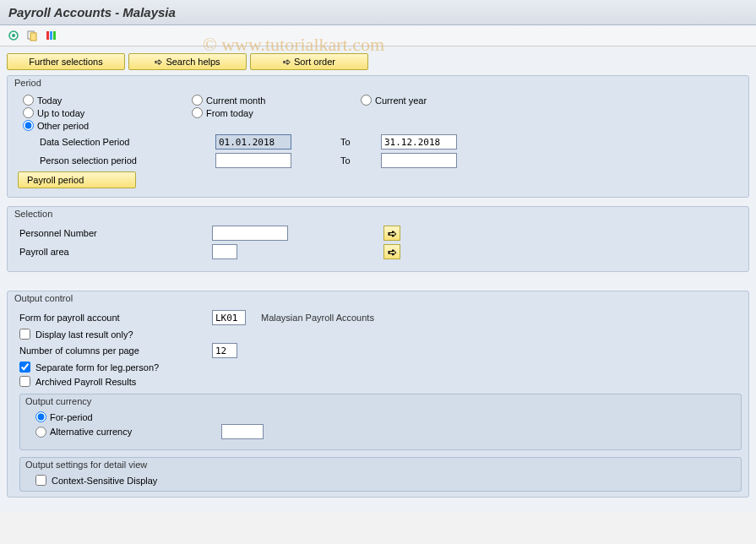  Describe the element at coordinates (84, 335) in the screenshot. I see `display-last-result-label: Display last result only?` at that location.